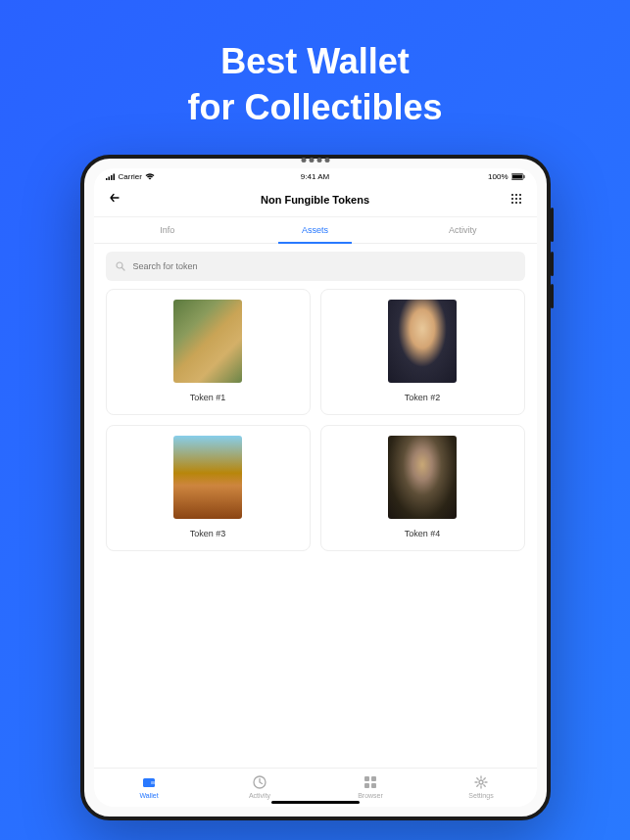 Image resolution: width=630 pixels, height=840 pixels. What do you see at coordinates (118, 200) in the screenshot?
I see `back-button` at bounding box center [118, 200].